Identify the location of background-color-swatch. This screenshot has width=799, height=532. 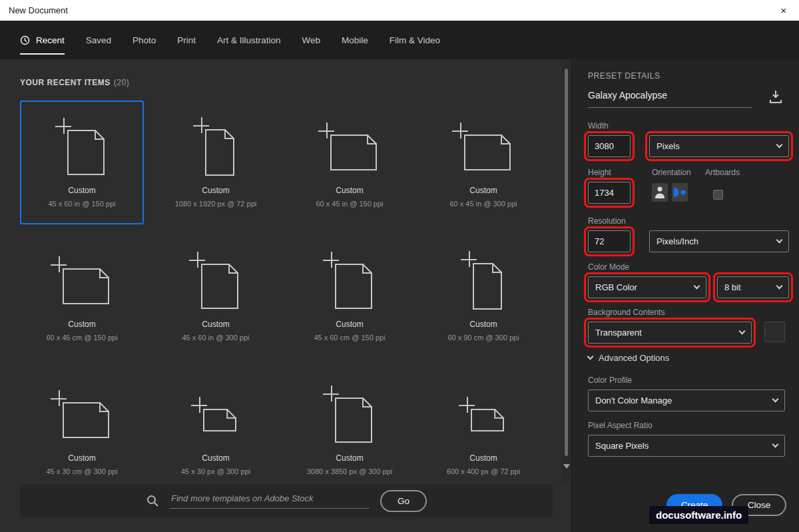
(775, 332).